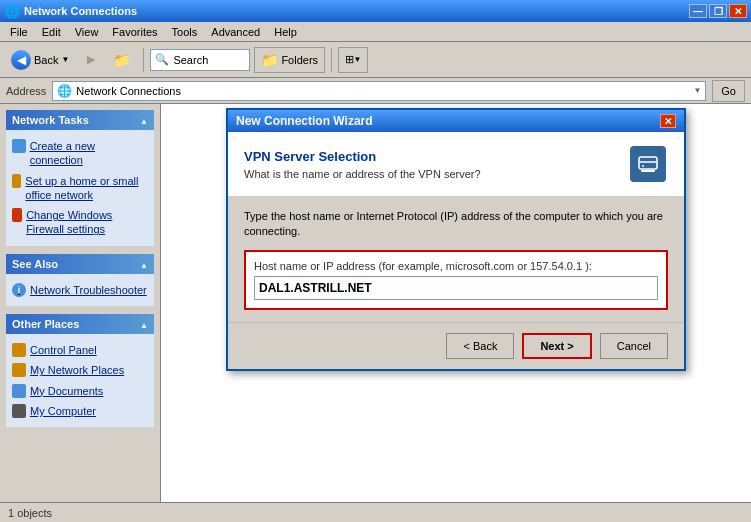 The image size is (751, 522). Describe the element at coordinates (80, 324) in the screenshot. I see `other-places-header: Other Places` at that location.